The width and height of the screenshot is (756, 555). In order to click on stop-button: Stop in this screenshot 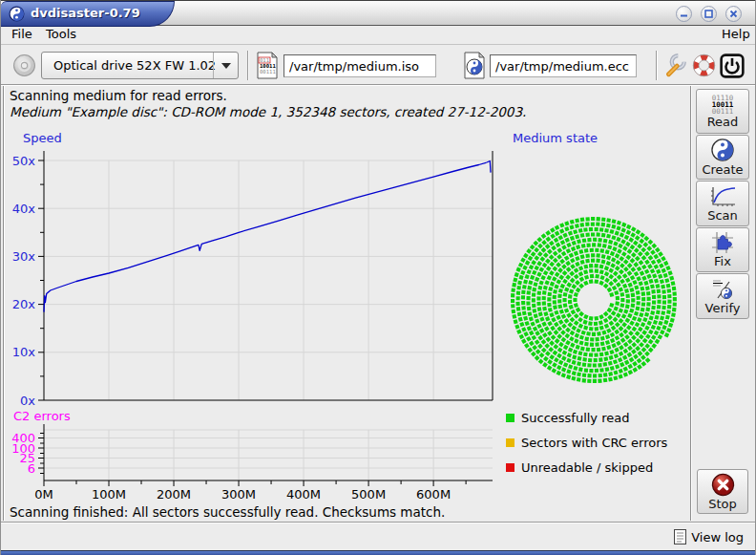, I will do `click(723, 491)`.